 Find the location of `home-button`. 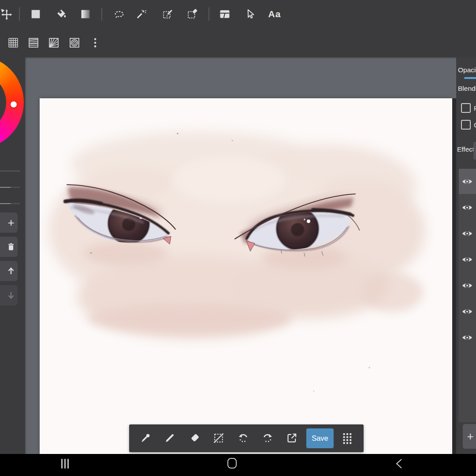

home-button is located at coordinates (232, 463).